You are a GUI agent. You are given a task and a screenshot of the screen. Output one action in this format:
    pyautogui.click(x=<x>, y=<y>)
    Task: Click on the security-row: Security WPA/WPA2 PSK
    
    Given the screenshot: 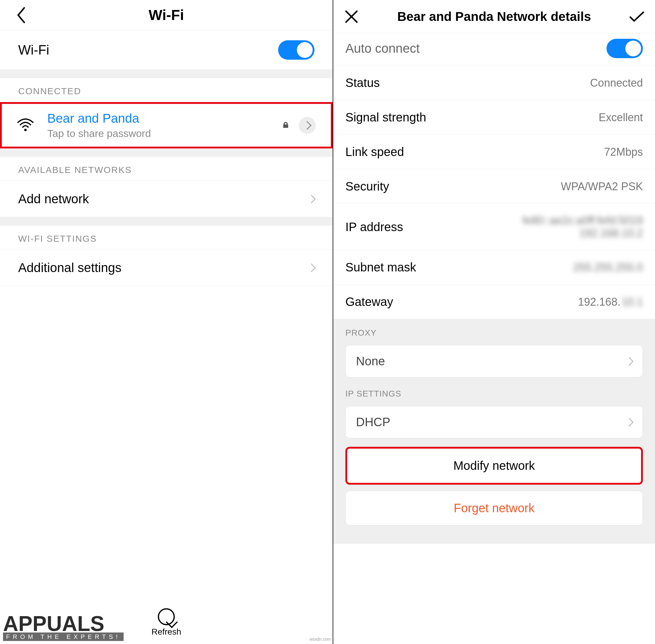 What is the action you would take?
    pyautogui.click(x=494, y=187)
    